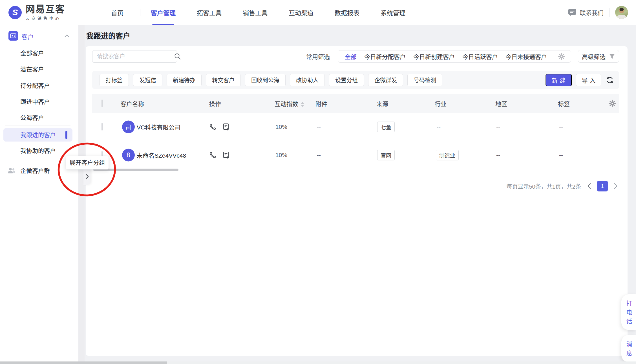 The width and height of the screenshot is (636, 364). Describe the element at coordinates (610, 12) in the screenshot. I see `navbar-divider` at that location.